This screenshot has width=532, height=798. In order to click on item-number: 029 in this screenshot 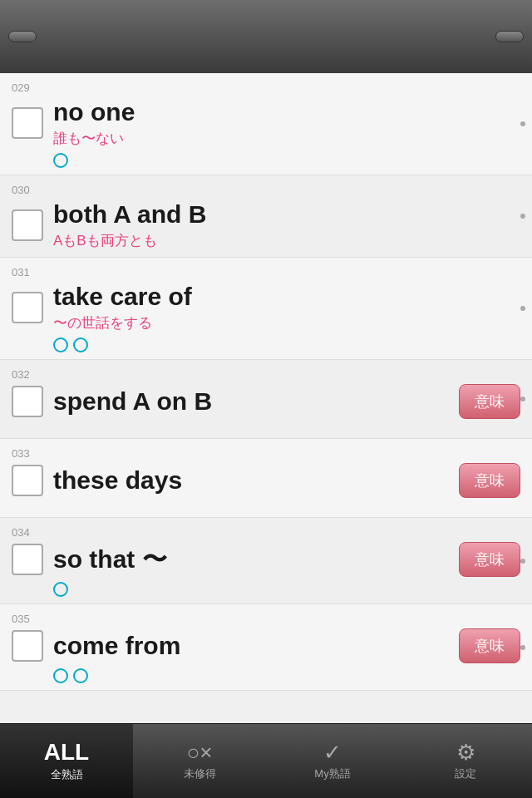, I will do `click(266, 88)`.